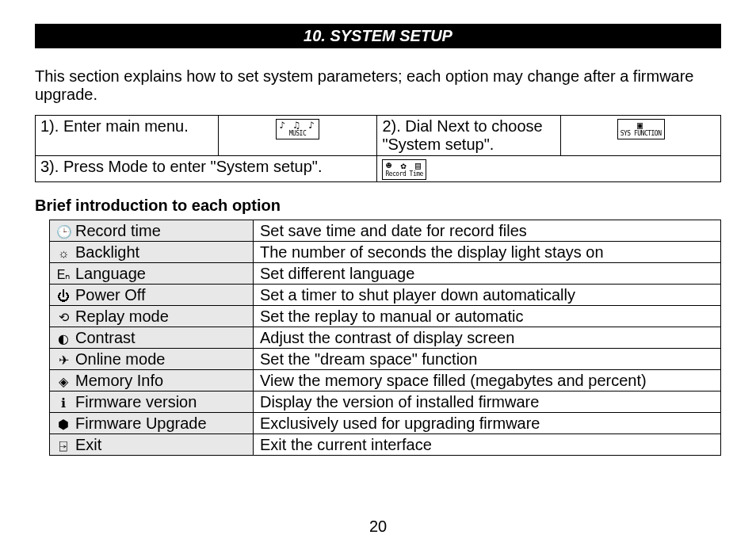 The image size is (756, 550). Describe the element at coordinates (487, 338) in the screenshot. I see `option-desc: Adjust the contrast of display screen` at that location.